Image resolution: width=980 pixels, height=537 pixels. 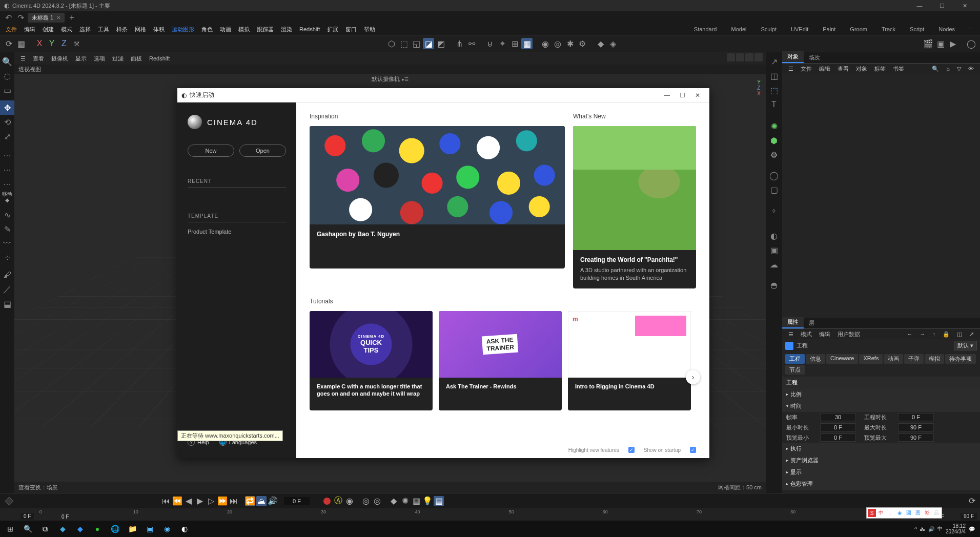 What do you see at coordinates (404, 44) in the screenshot?
I see `cube-out-icon: ⬚` at bounding box center [404, 44].